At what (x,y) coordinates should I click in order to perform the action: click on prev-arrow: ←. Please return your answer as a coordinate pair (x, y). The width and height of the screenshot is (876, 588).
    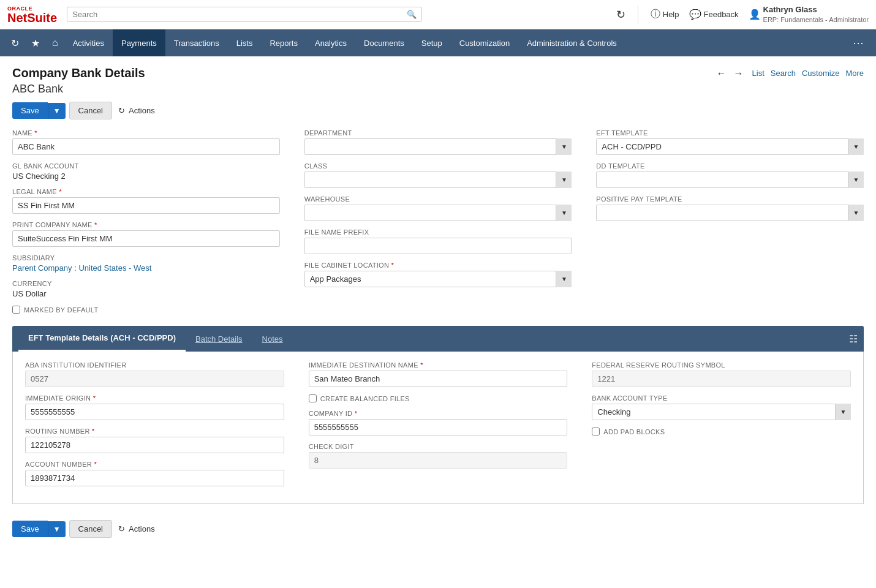
    Looking at the image, I should click on (722, 74).